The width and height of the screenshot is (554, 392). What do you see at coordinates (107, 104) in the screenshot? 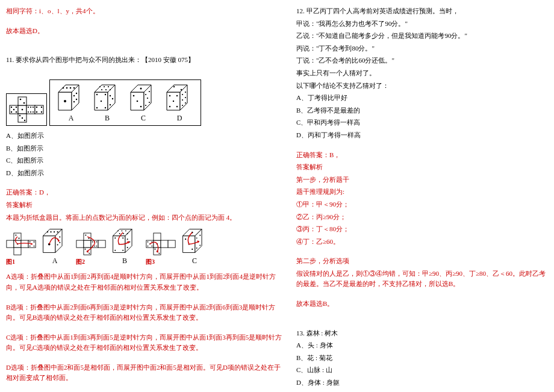
I see `cube-option-b: B` at bounding box center [107, 104].